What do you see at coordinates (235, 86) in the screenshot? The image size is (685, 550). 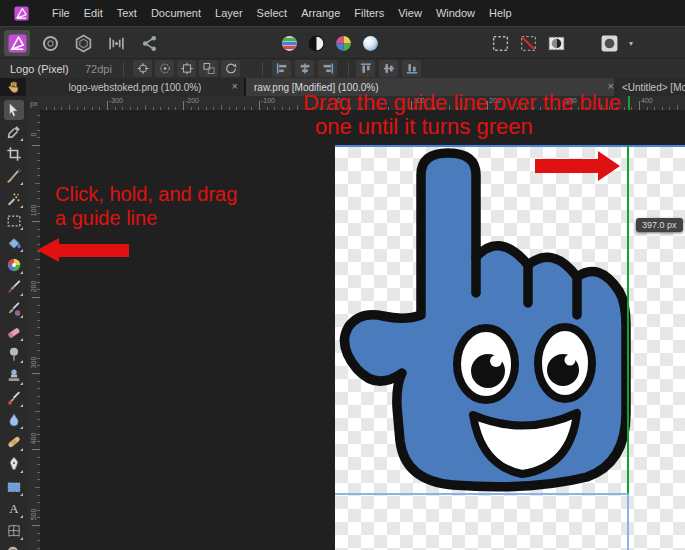 I see `tab-close-icon: ×` at bounding box center [235, 86].